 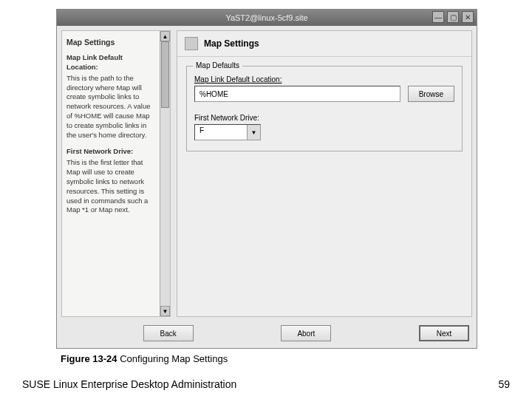 I want to click on figure-text: Configuring Map Settings, so click(x=173, y=359).